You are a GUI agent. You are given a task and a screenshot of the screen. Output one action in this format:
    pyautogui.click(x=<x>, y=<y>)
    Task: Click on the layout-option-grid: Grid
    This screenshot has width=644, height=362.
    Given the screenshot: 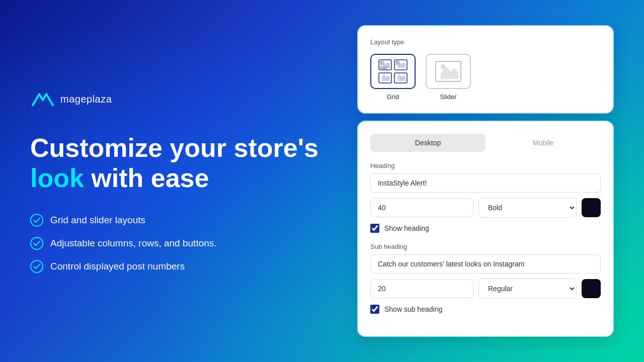 What is the action you would take?
    pyautogui.click(x=393, y=77)
    